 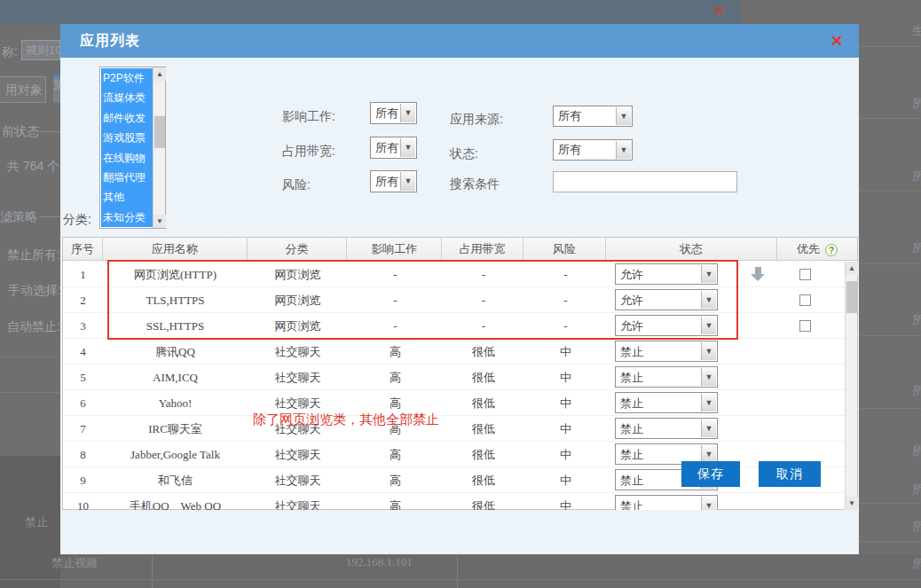 What do you see at coordinates (454, 378) in the screenshot?
I see `table-row: 5 AIM,ICQ 社交聊天 高 很低 中 禁止▼` at bounding box center [454, 378].